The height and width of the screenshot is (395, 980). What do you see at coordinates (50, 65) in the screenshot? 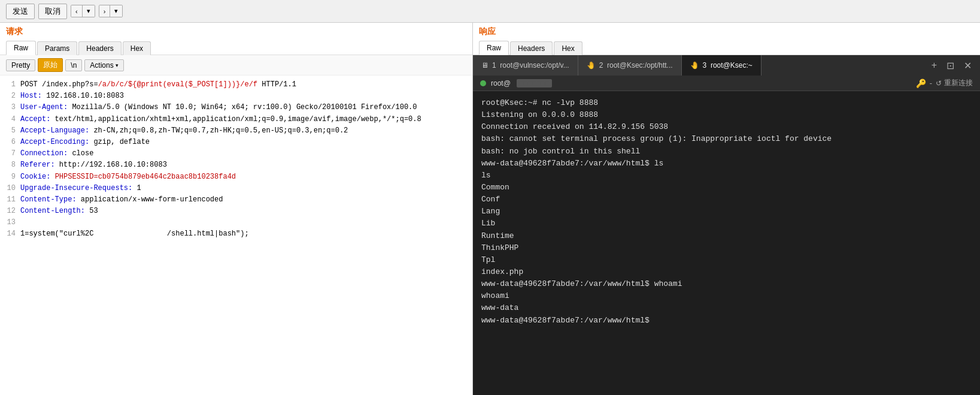
I see `subtab-raw: 原始` at bounding box center [50, 65].